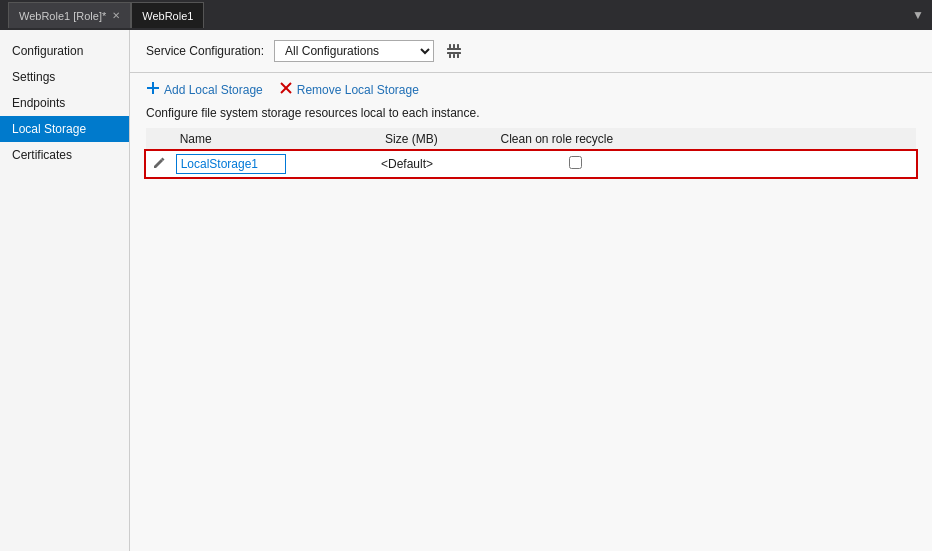 The height and width of the screenshot is (551, 932). Describe the element at coordinates (286, 90) in the screenshot. I see `remove-icon` at that location.